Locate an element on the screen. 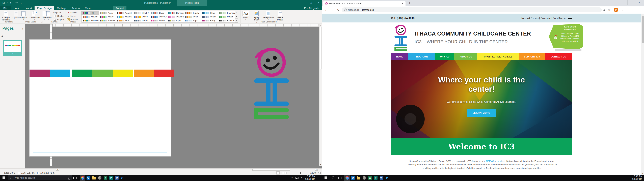 This screenshot has height=181, width=644. canvas-horizontal-scrollbar: ◀ ▶ is located at coordinates (161, 170).